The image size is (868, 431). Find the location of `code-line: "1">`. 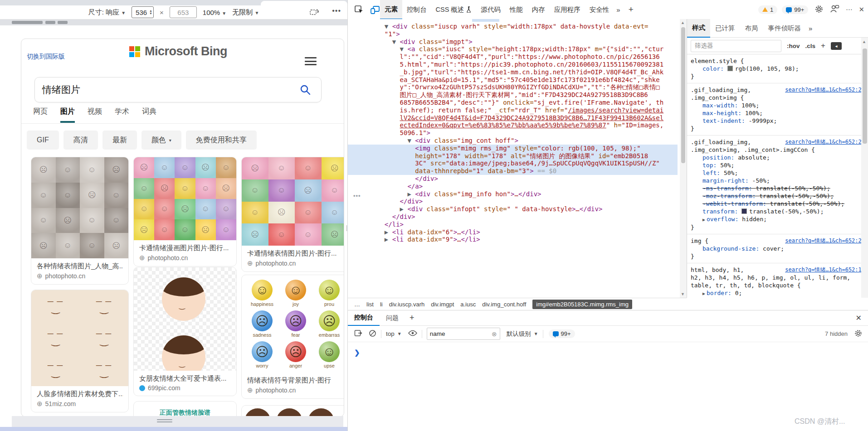

code-line: "1"> is located at coordinates (512, 34).